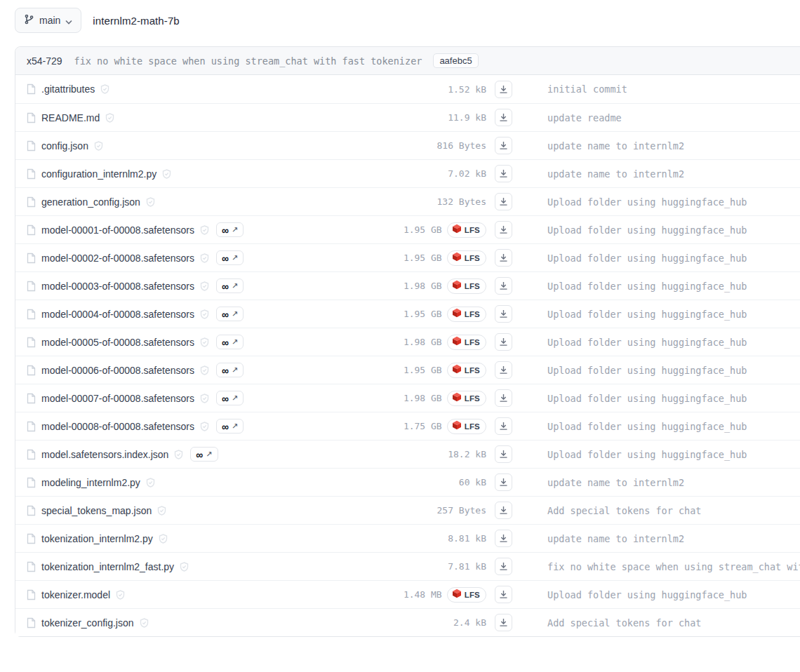 The height and width of the screenshot is (672, 800). I want to click on file-name-link: model-00002-of-00008.safetensors, so click(118, 258).